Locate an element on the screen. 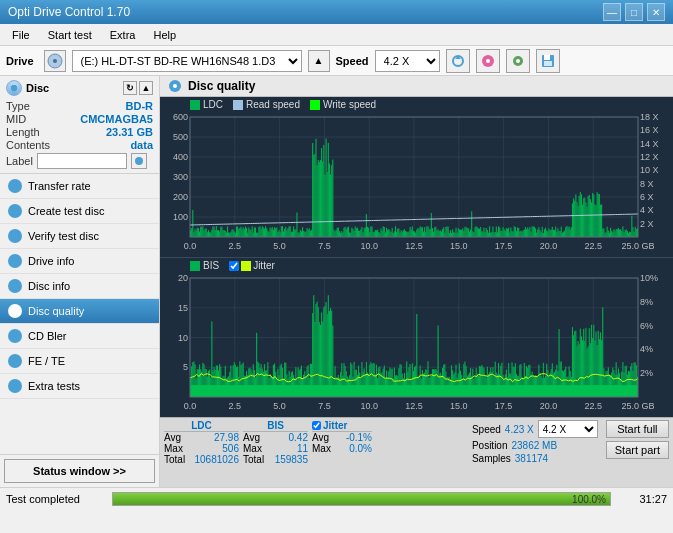 This screenshot has height=533, width=673. speed-val: 4.23 X is located at coordinates (520, 430).